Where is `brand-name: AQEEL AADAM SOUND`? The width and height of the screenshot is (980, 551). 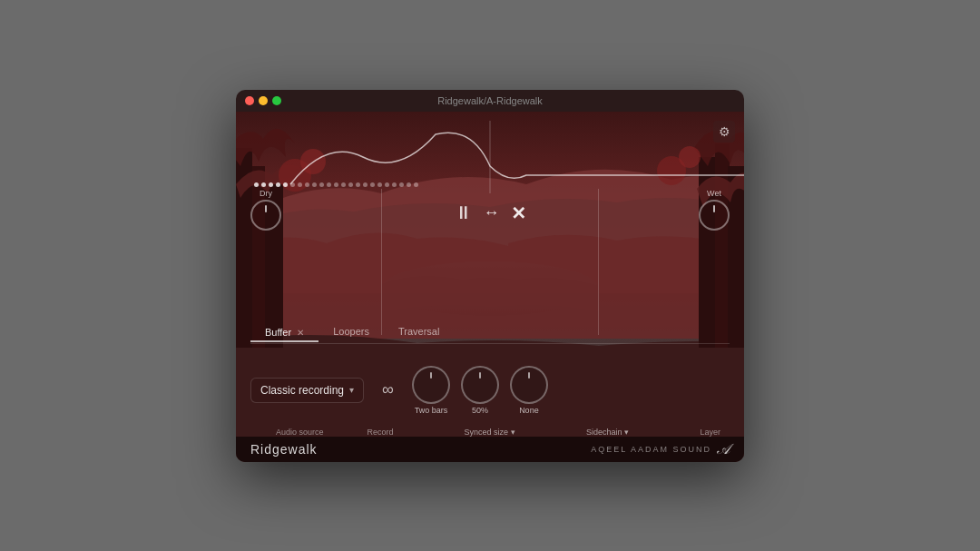 brand-name: AQEEL AADAM SOUND is located at coordinates (652, 449).